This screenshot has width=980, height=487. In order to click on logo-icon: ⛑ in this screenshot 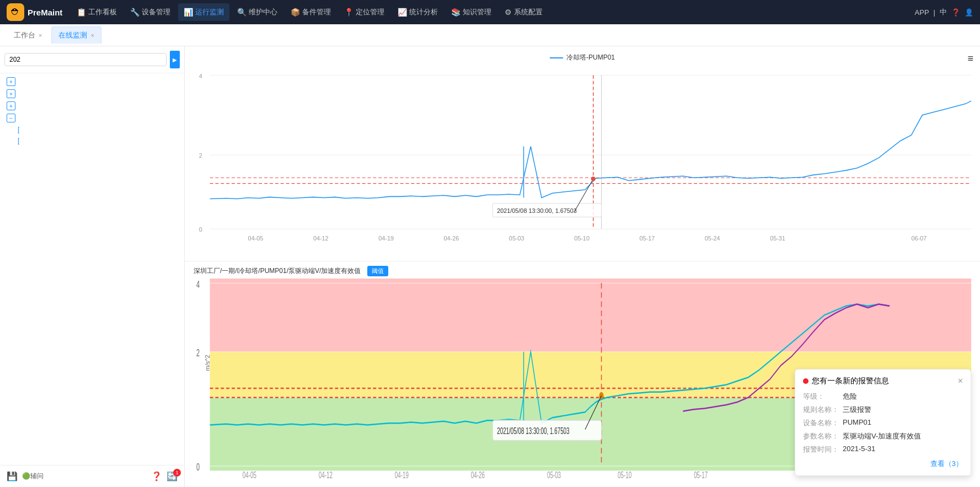, I will do `click(15, 12)`.